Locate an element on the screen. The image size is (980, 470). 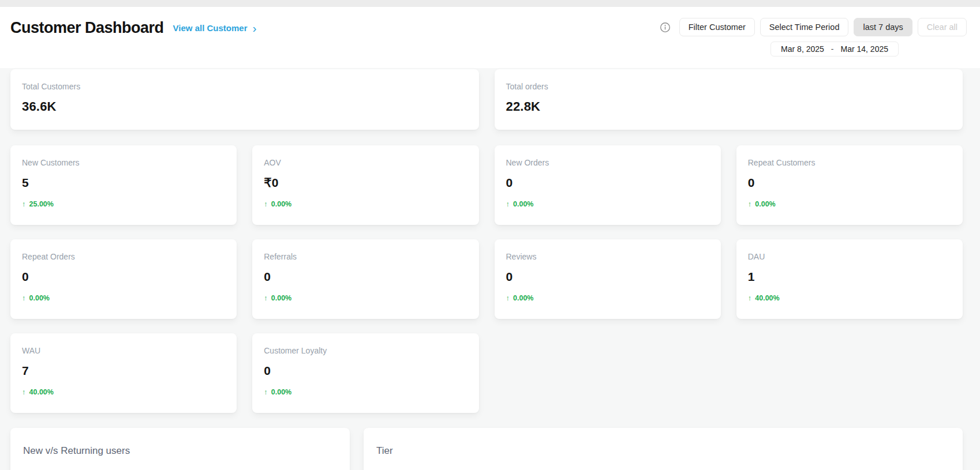
metric-card-total-orders: Total orders 22.8K is located at coordinates (729, 99).